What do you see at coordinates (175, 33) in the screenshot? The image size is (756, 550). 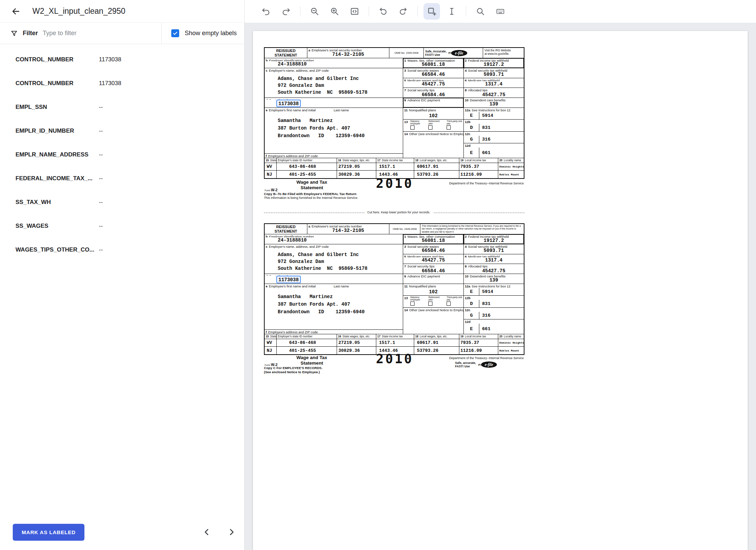 I see `check-icon` at bounding box center [175, 33].